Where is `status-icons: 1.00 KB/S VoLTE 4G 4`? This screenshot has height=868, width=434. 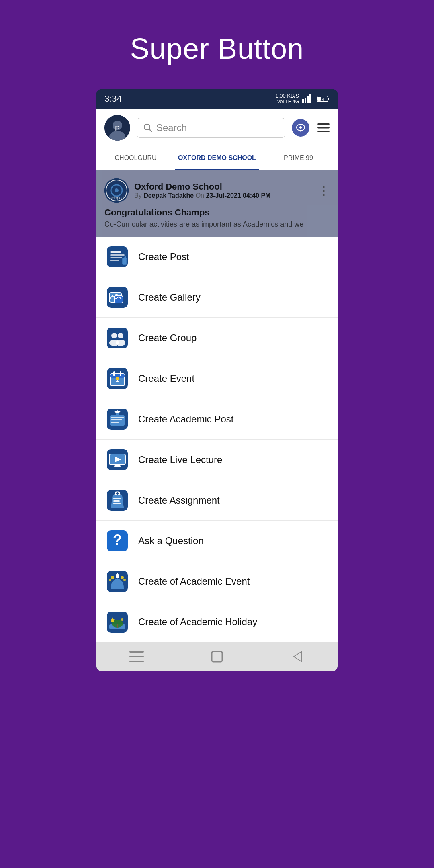 status-icons: 1.00 KB/S VoLTE 4G 4 is located at coordinates (302, 99).